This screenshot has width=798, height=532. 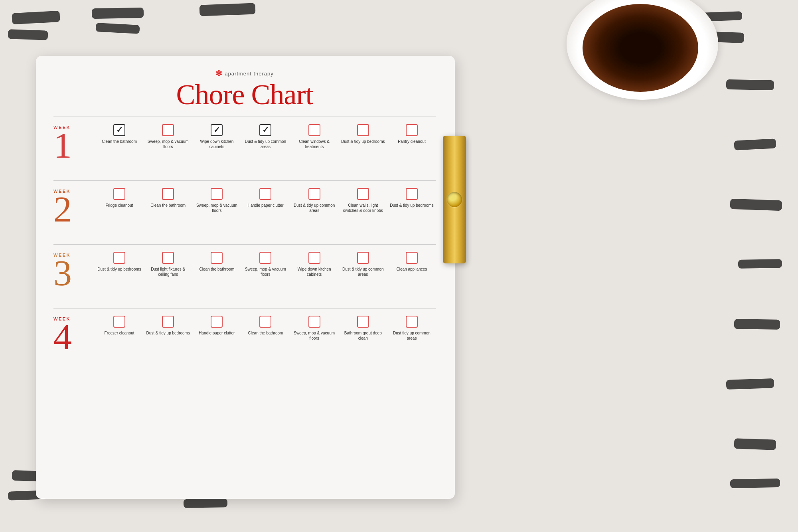 I want to click on checkbox-w2-t1, so click(x=168, y=194).